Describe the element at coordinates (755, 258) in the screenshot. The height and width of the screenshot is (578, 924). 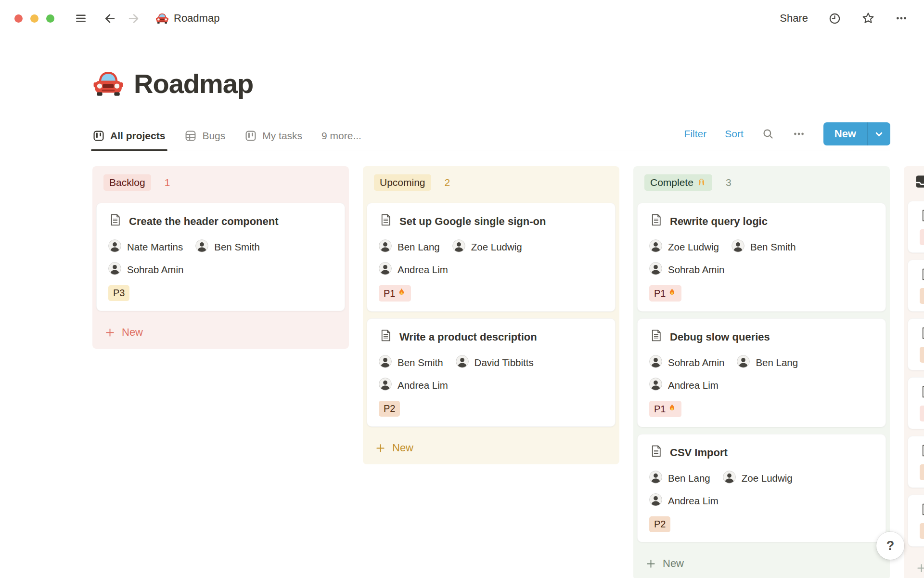
I see `card-assignees: Zoe LudwigBen SmithSohrab Amin` at that location.